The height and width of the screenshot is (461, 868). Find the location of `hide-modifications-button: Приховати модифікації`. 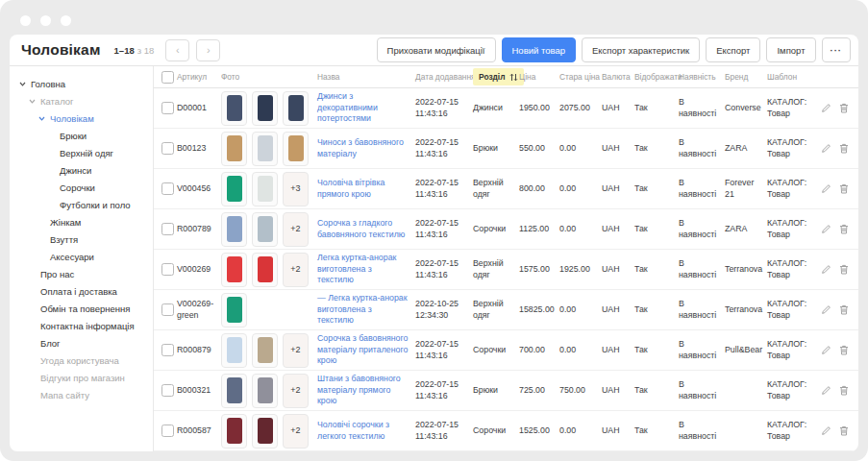

hide-modifications-button: Приховати модифікації is located at coordinates (436, 50).